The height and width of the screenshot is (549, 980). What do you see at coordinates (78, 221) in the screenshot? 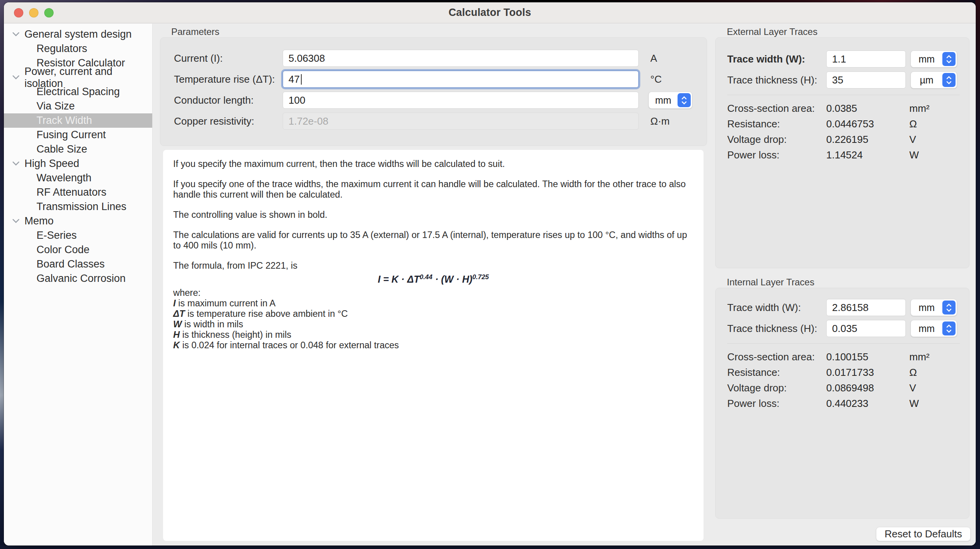
I see `sidebar-item-memo: Memo` at bounding box center [78, 221].